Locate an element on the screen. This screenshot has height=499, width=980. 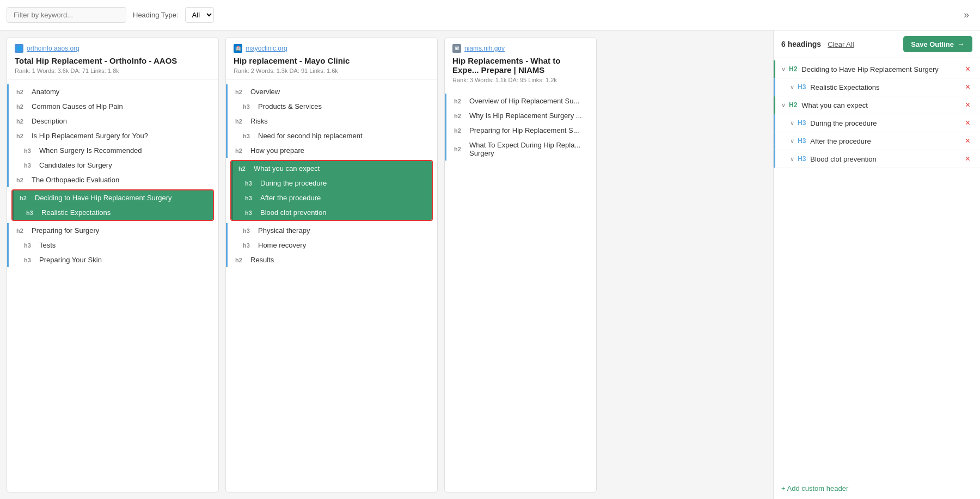
outline-item: ∨ H3 Blood clot prevention × is located at coordinates (877, 159).